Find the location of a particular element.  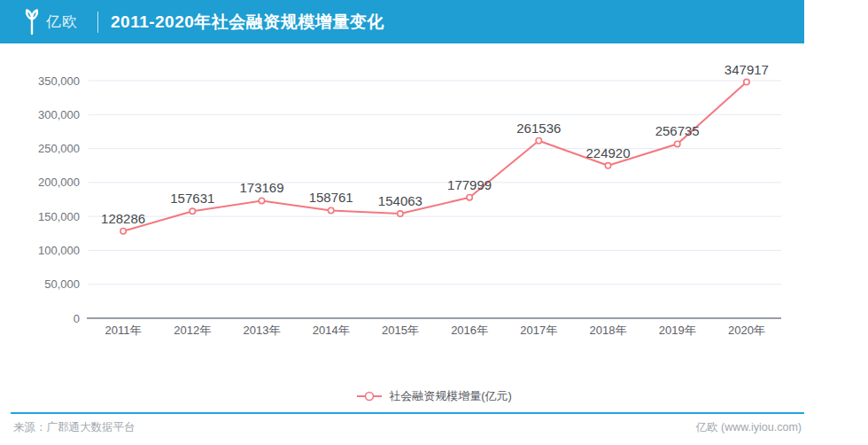

y-axis-label: 200,000 is located at coordinates (58, 183).